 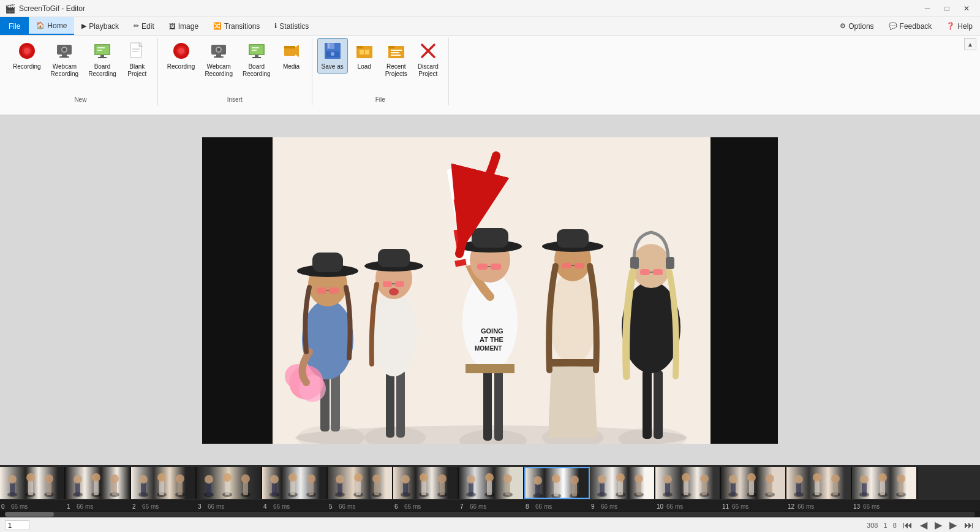 I want to click on title-bar-left: 🎬 ScreenToGif - Editor, so click(x=45, y=9).